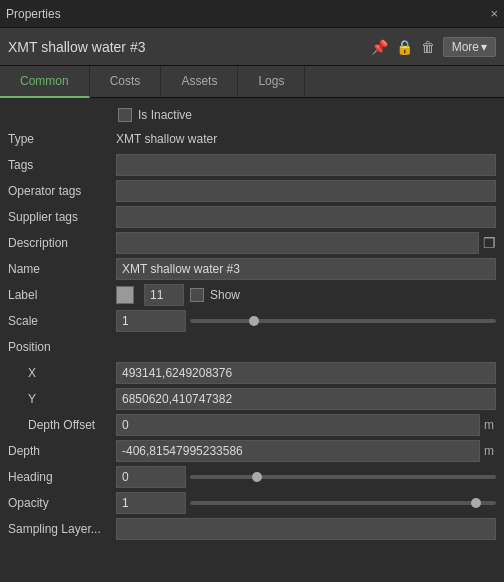 Image resolution: width=504 pixels, height=582 pixels. What do you see at coordinates (380, 47) in the screenshot?
I see `pin-icon: 📌` at bounding box center [380, 47].